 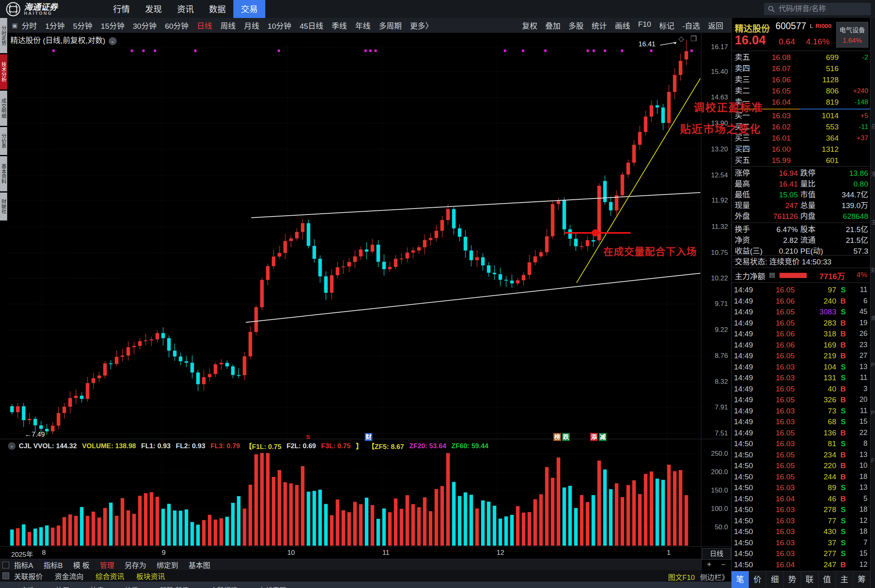 I want to click on tick-row: 14:4916.053083S45, so click(x=801, y=312).